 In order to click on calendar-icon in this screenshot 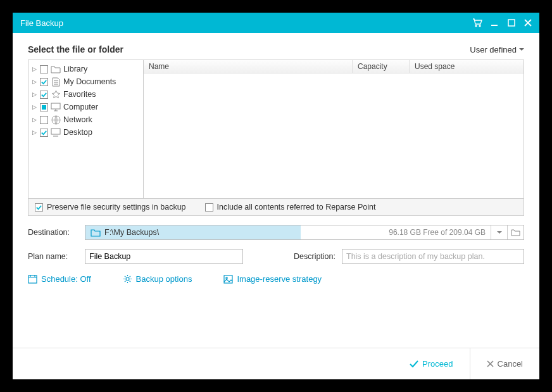, I will do `click(33, 279)`.